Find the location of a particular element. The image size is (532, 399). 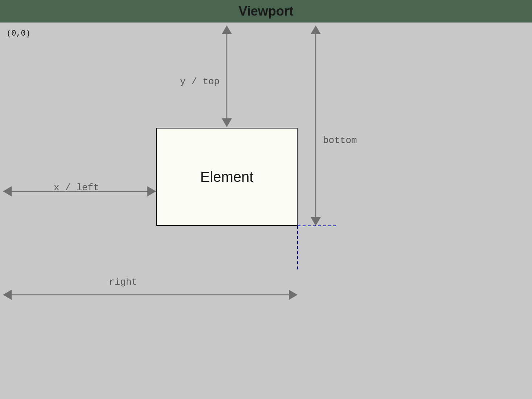

header-bar: Viewport is located at coordinates (266, 11).